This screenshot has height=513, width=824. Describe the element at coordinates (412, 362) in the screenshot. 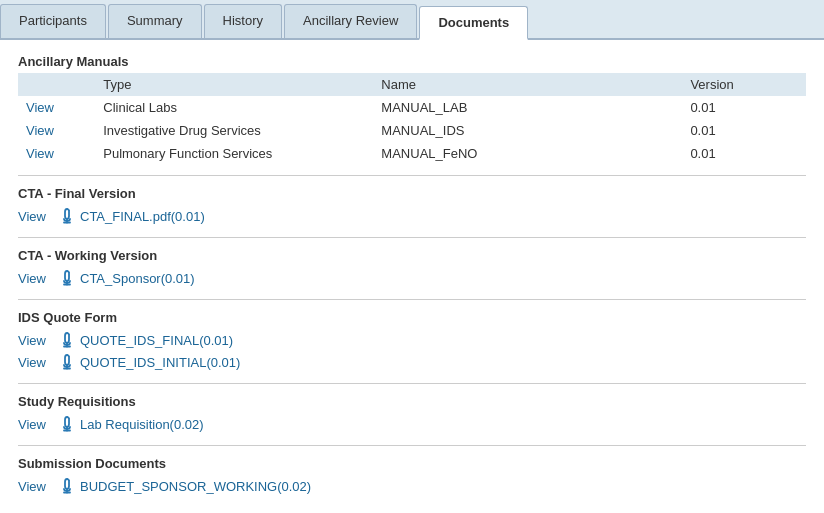

I see `list-item: View QUOTE_IDS_INITIAL(0.01)` at that location.